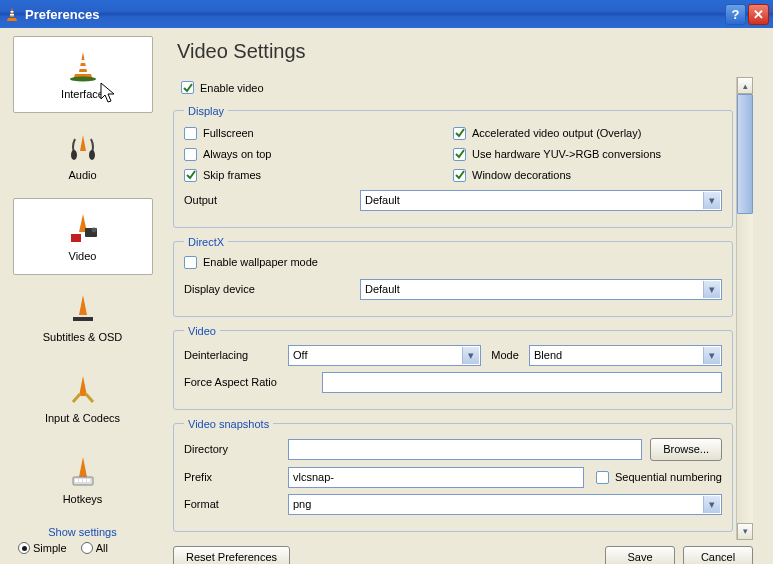  Describe the element at coordinates (744, 308) in the screenshot. I see `scrollbar: ▴ ▾` at that location.